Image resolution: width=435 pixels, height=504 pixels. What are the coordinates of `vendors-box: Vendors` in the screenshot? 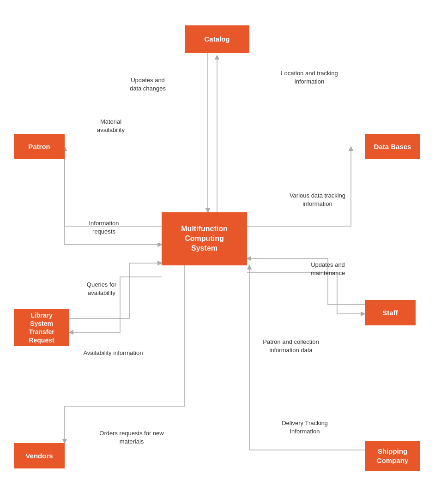 It's located at (39, 456).